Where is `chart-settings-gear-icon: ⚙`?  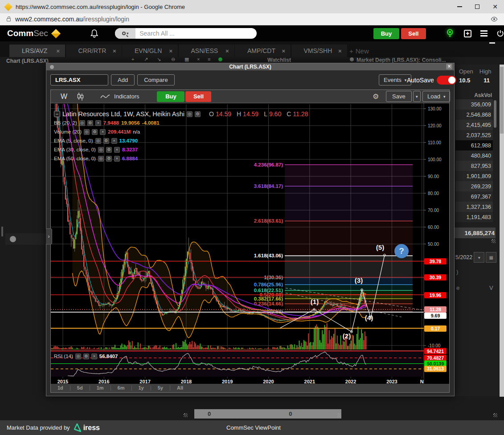
chart-settings-gear-icon: ⚙ is located at coordinates (376, 96).